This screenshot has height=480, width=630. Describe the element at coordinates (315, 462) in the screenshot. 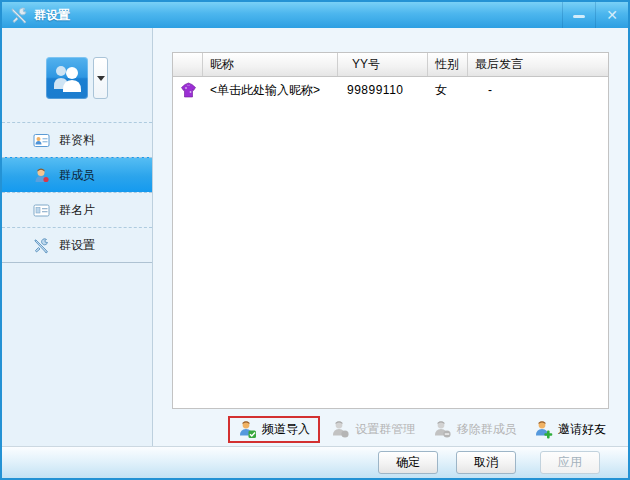

I see `dialog-footer: 确定 取消 应用` at that location.